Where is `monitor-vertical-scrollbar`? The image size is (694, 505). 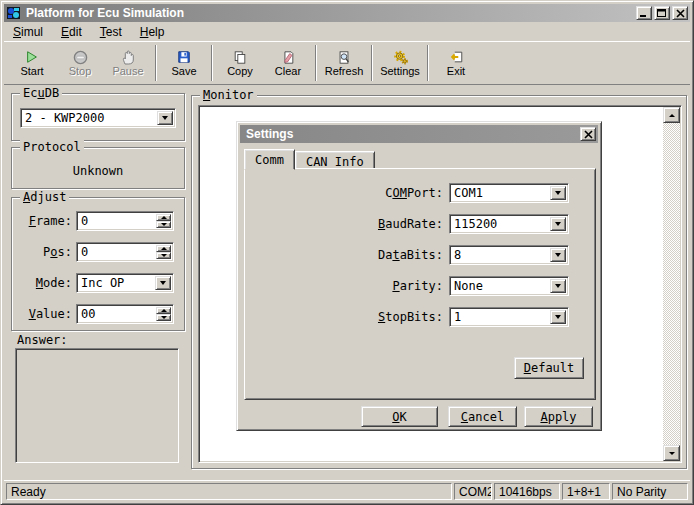 monitor-vertical-scrollbar is located at coordinates (672, 284).